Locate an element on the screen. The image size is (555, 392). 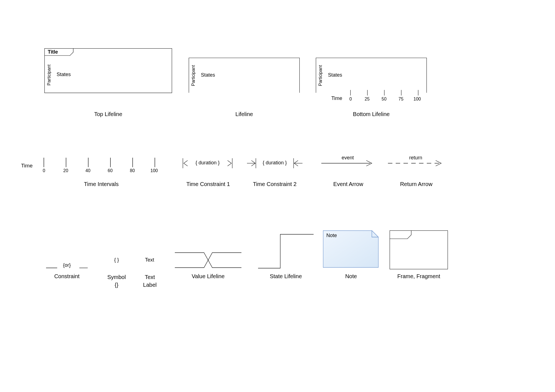
time-constraint-1: { duration } is located at coordinates (208, 163).